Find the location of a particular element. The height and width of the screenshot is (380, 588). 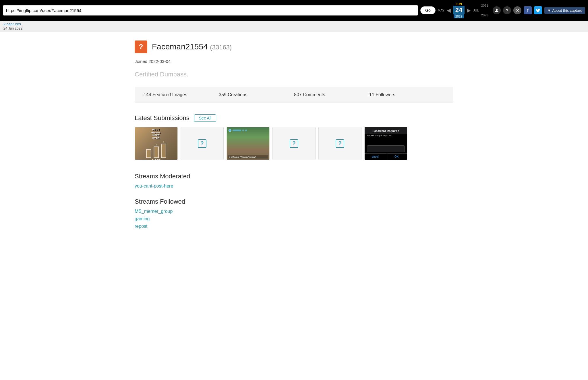

submission-1: MOSTIRONICUSEREVER ↑ ↑ MOST is located at coordinates (156, 144).